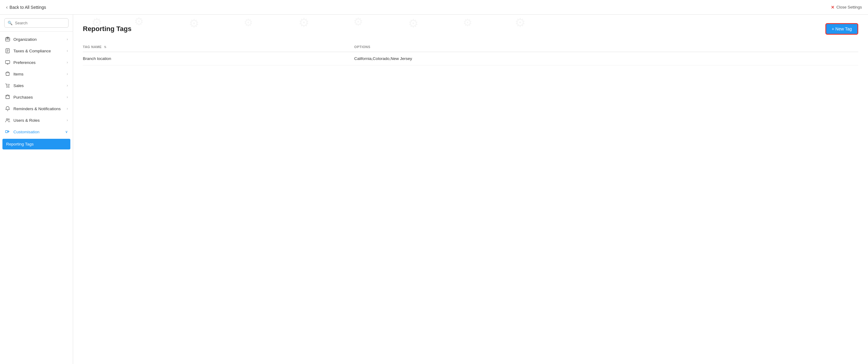 Image resolution: width=868 pixels, height=364 pixels. What do you see at coordinates (25, 39) in the screenshot?
I see `organization-label: Organization` at bounding box center [25, 39].